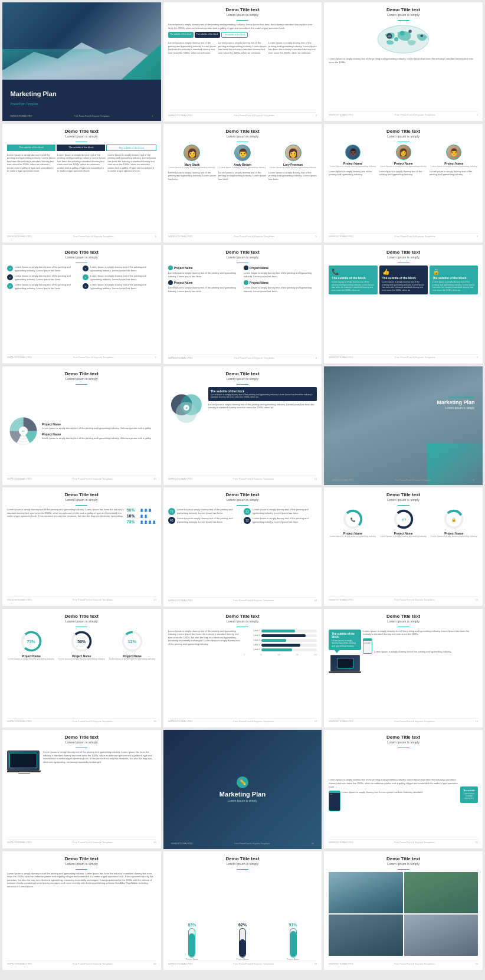 The width and height of the screenshot is (485, 980). What do you see at coordinates (404, 136) in the screenshot?
I see `slide-6-subtitle: Lorem Ipsum is simply` at bounding box center [404, 136].